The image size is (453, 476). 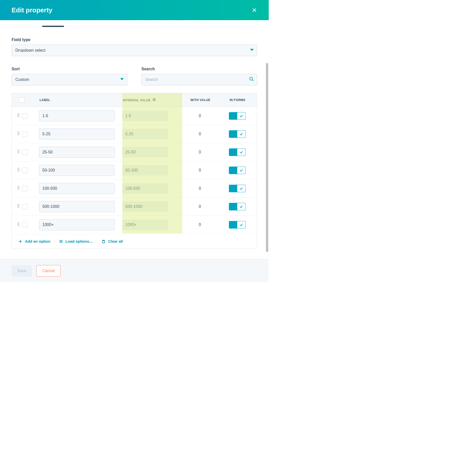 What do you see at coordinates (145, 170) in the screenshot?
I see `internal-value: 50-100` at bounding box center [145, 170].